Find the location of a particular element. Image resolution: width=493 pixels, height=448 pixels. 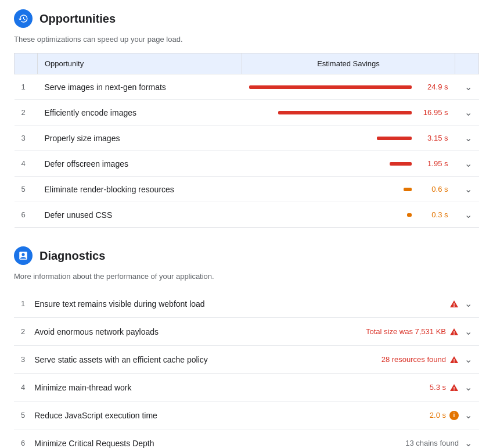

diagnostic-label: 5.3 s is located at coordinates (438, 387).